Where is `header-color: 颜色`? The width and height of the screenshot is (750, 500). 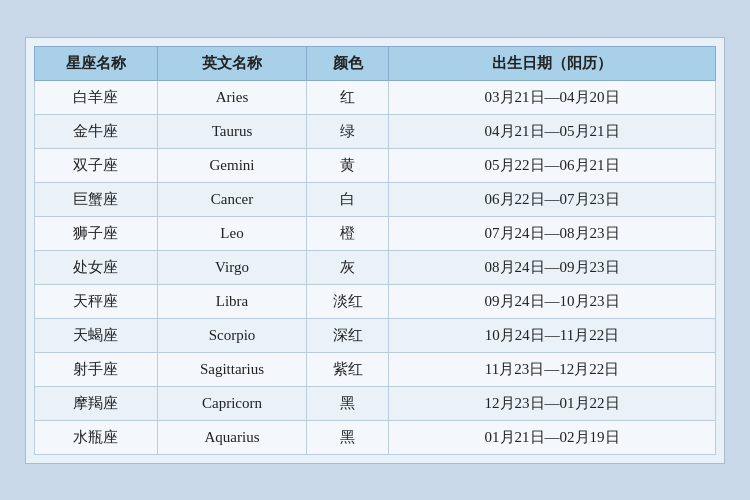
header-color: 颜色 is located at coordinates (348, 63).